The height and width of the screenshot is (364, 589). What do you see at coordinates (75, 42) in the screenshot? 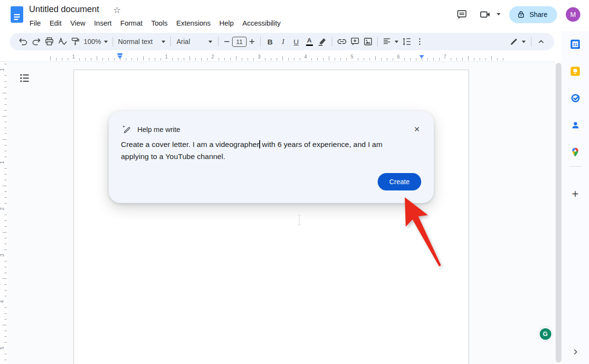
I see `paint-format-button` at bounding box center [75, 42].